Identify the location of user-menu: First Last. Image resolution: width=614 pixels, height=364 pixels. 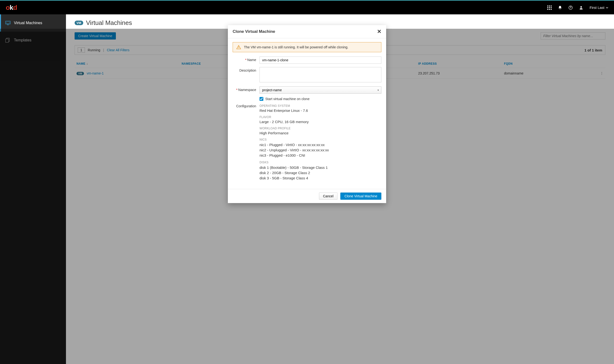
(599, 7).